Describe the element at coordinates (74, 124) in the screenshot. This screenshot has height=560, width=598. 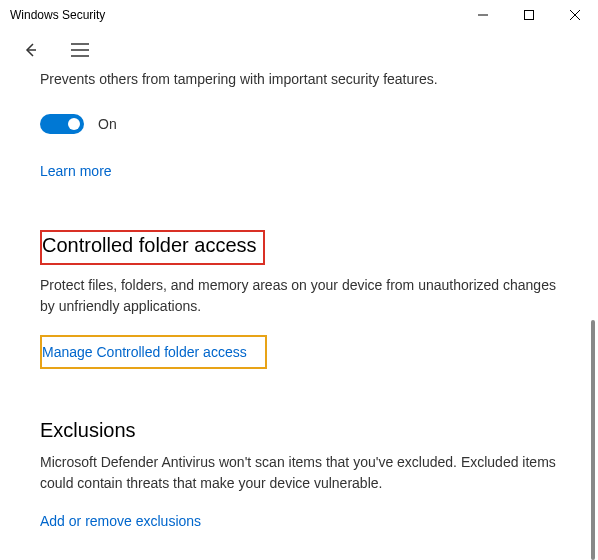
I see `toggle-knob-icon` at that location.